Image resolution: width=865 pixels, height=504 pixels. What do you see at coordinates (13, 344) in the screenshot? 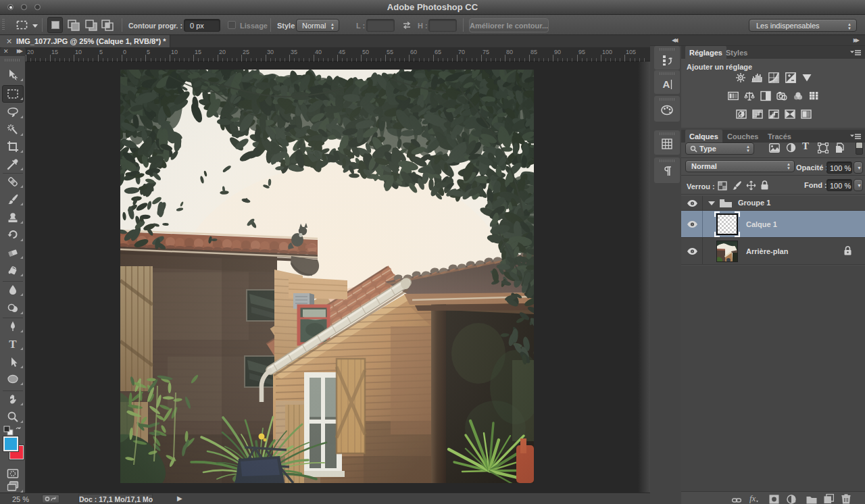
I see `svg-text: T` at bounding box center [13, 344].